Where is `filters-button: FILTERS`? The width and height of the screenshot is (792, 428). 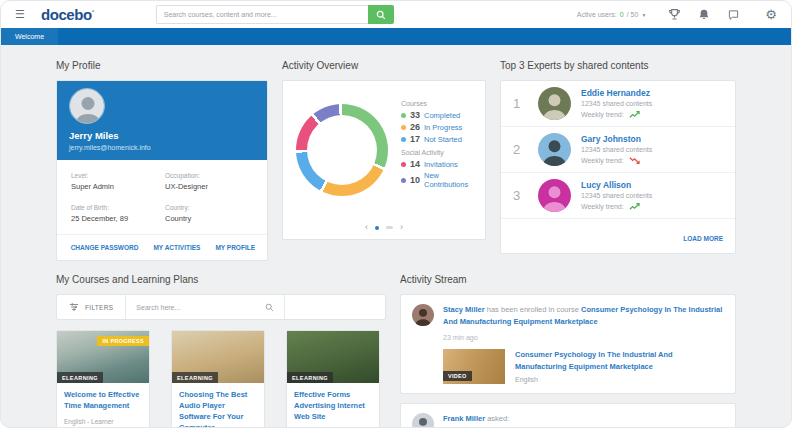
filters-button: FILTERS is located at coordinates (91, 307).